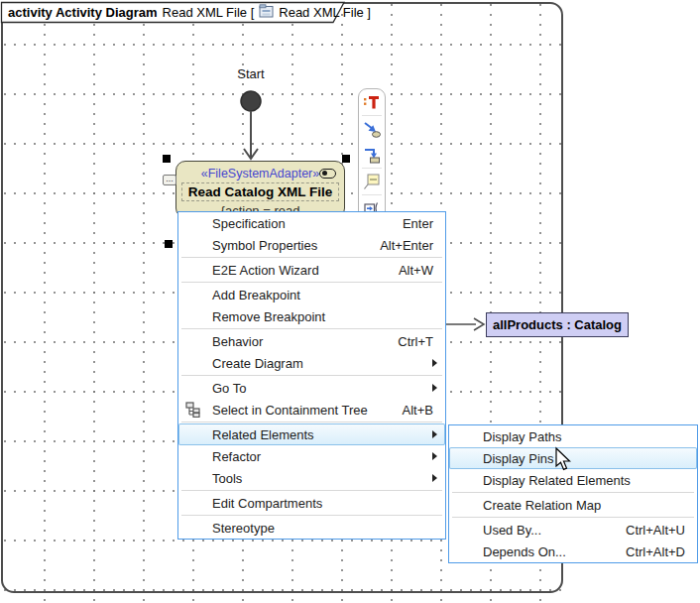 The image size is (700, 603). I want to click on menu-item-shortcut: Ctrl+Alt+D, so click(645, 551).